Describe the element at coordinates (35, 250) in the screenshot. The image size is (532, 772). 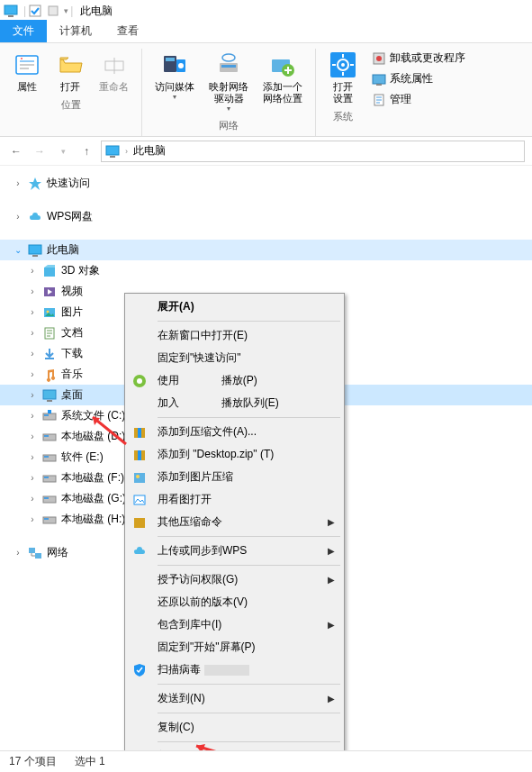
I see `pc-icon` at that location.